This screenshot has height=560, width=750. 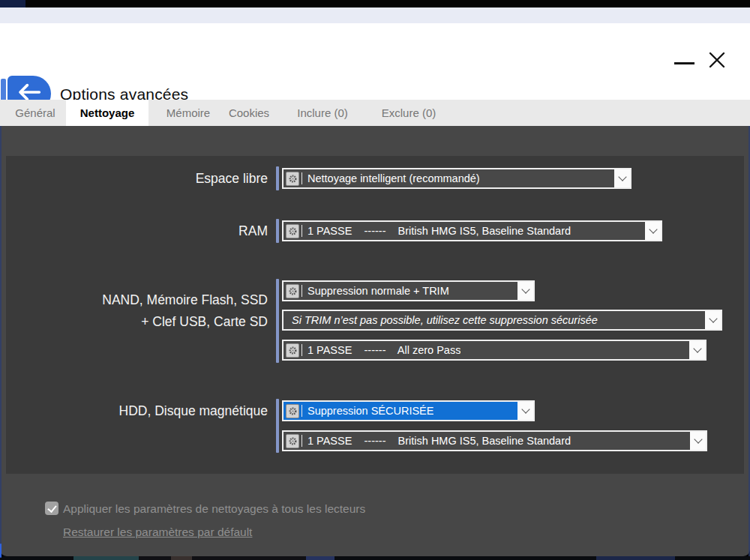 What do you see at coordinates (1, 550) in the screenshot?
I see `bottom-left-edge-accent` at bounding box center [1, 550].